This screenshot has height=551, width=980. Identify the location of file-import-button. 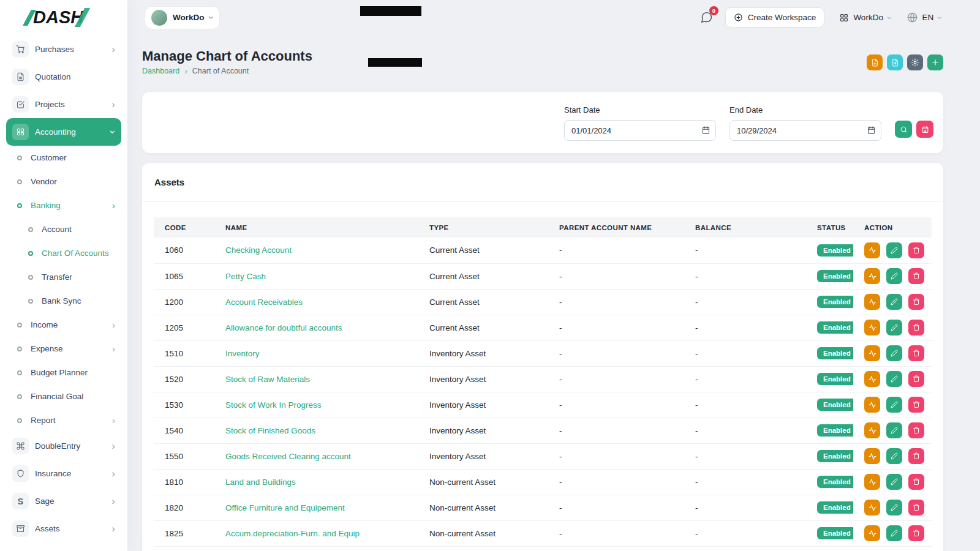
(895, 62).